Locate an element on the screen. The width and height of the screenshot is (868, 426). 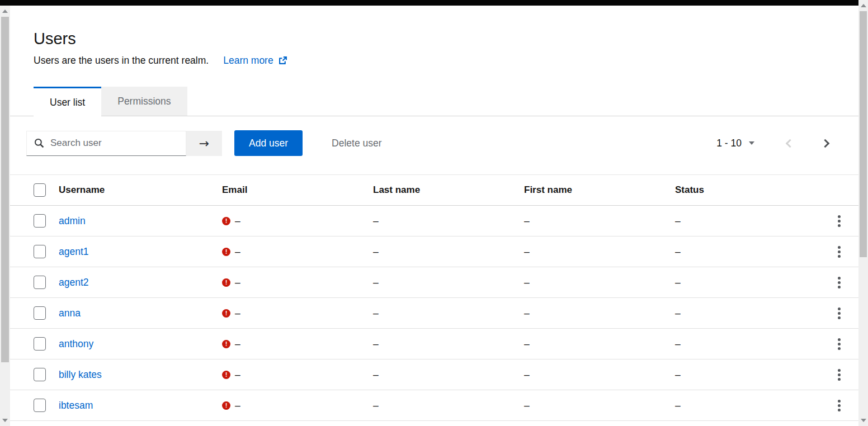
learn-more-link: Learn more is located at coordinates (255, 60).